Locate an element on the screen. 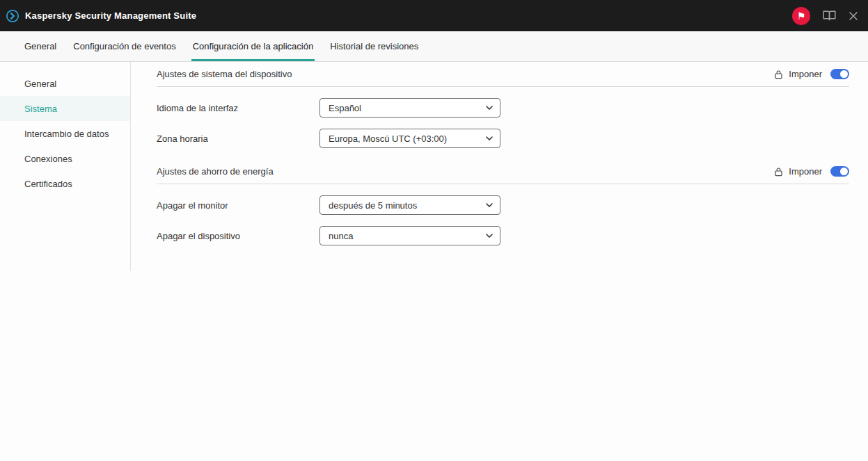 The height and width of the screenshot is (461, 868). tab-bar: General Configuración de eventos Configu… is located at coordinates (434, 47).